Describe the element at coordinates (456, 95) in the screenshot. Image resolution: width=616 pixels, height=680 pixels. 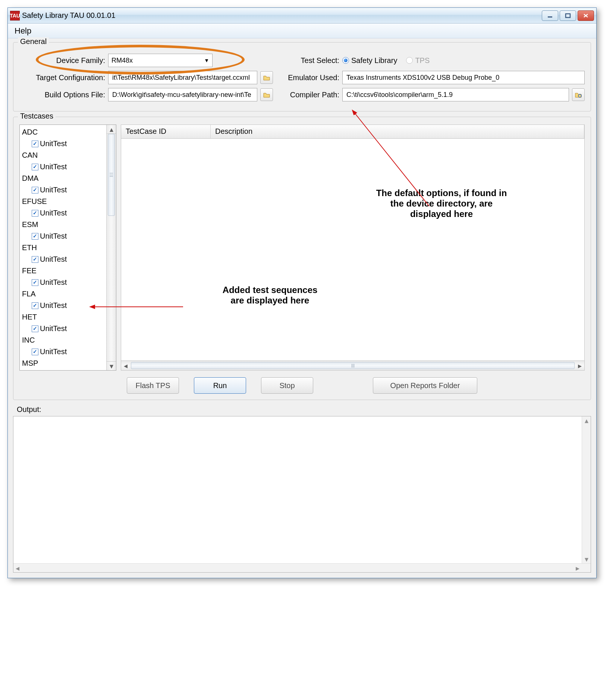
I see `compiler-path-field` at that location.